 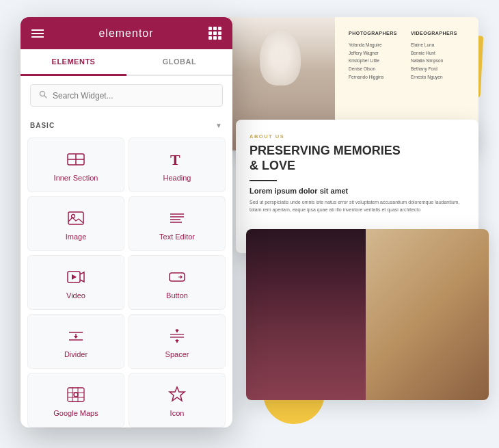 What do you see at coordinates (357, 137) in the screenshot?
I see `about-label: ABOUT US` at bounding box center [357, 137].